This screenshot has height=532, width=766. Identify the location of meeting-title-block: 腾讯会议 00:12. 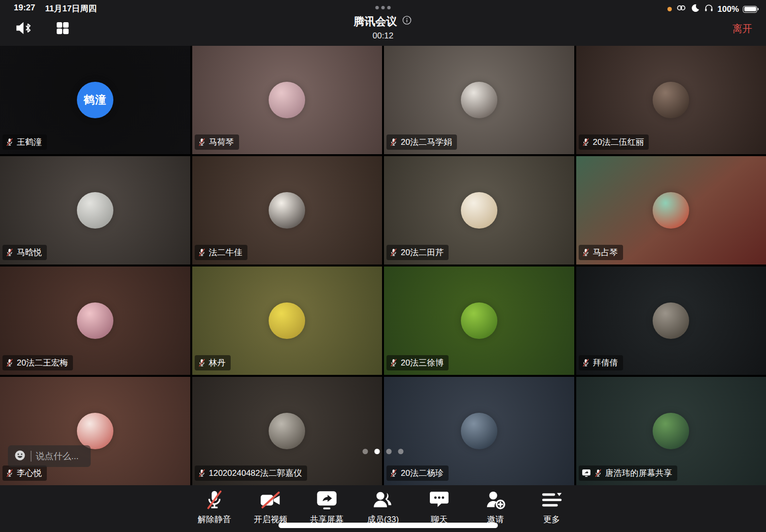
(383, 28).